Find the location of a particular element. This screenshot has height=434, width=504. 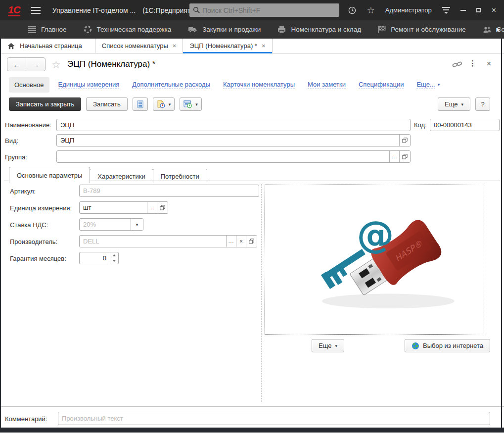

unit-input is located at coordinates (113, 208).